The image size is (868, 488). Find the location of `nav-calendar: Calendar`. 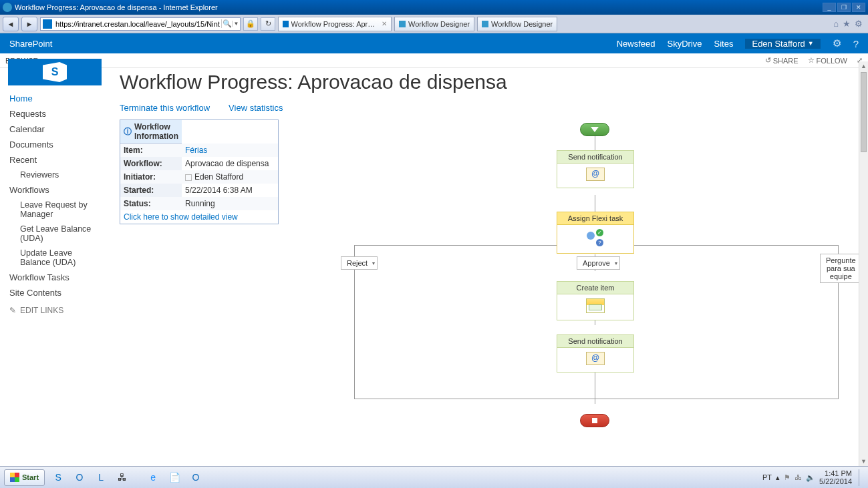

nav-calendar: Calendar is located at coordinates (55, 130).